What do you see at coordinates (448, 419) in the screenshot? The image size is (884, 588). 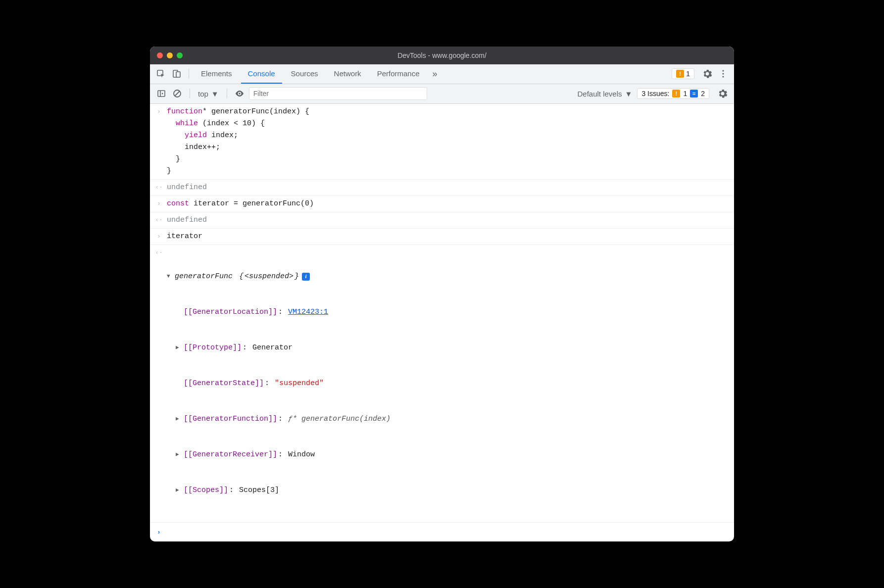 I see `object-property: [[GeneratorFunction]]: ƒ* generatorFunc(…` at bounding box center [448, 419].